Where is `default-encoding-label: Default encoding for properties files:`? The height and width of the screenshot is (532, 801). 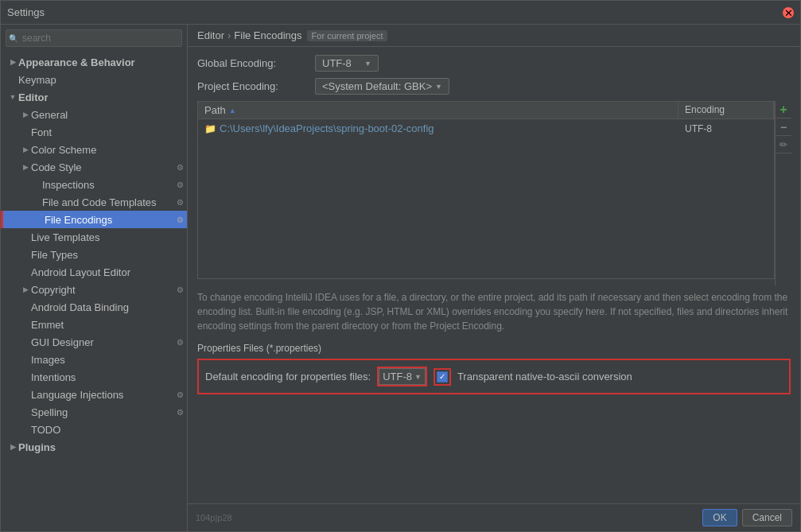
default-encoding-label: Default encoding for properties files: is located at coordinates (288, 377).